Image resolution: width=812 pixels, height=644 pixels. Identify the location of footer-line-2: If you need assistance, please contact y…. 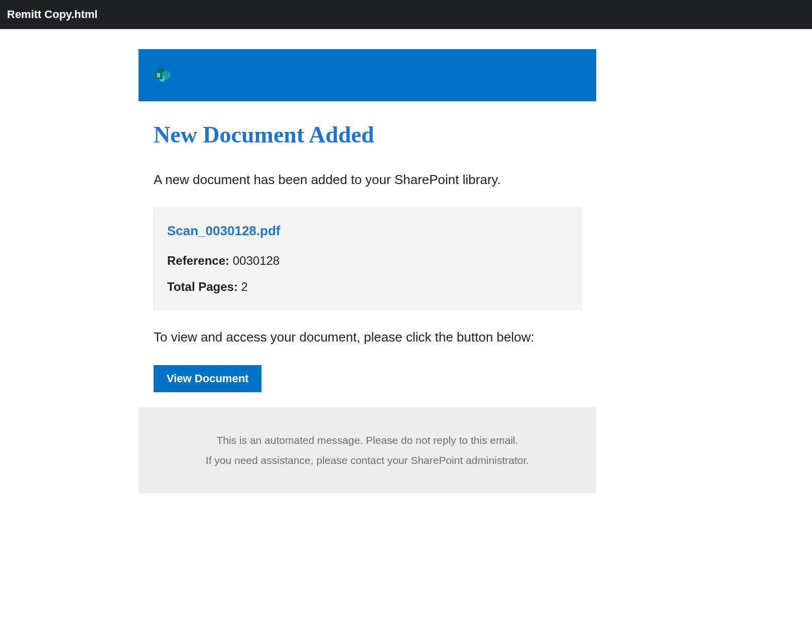
(367, 460).